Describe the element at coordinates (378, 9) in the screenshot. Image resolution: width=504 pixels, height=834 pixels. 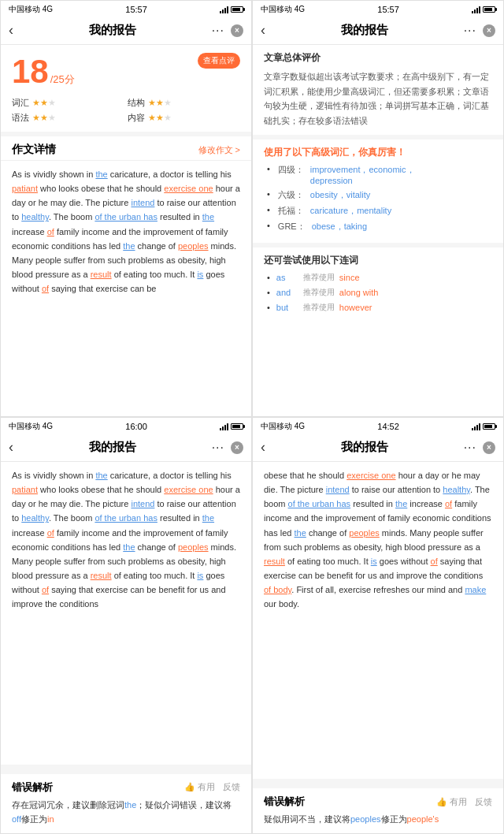
I see `status-bar-2: 中国移动 4G 15:57` at that location.